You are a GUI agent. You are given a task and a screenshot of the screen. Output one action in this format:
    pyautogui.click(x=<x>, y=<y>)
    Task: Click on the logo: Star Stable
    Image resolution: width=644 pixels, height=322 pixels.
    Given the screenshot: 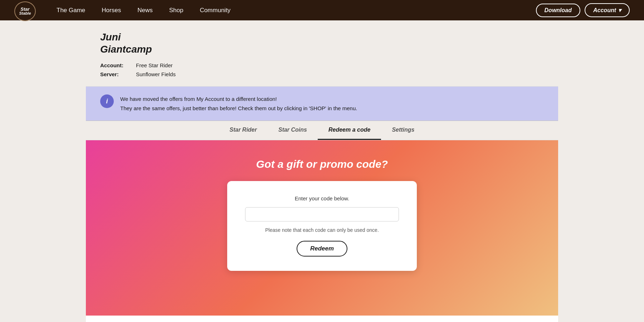 What is the action you would take?
    pyautogui.click(x=27, y=10)
    